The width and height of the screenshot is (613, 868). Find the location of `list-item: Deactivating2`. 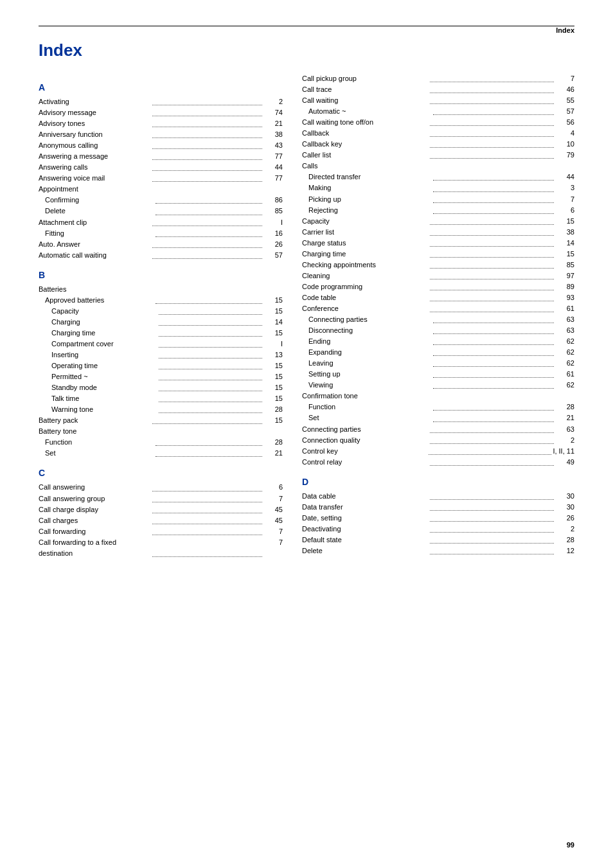

list-item: Deactivating2 is located at coordinates (438, 529).